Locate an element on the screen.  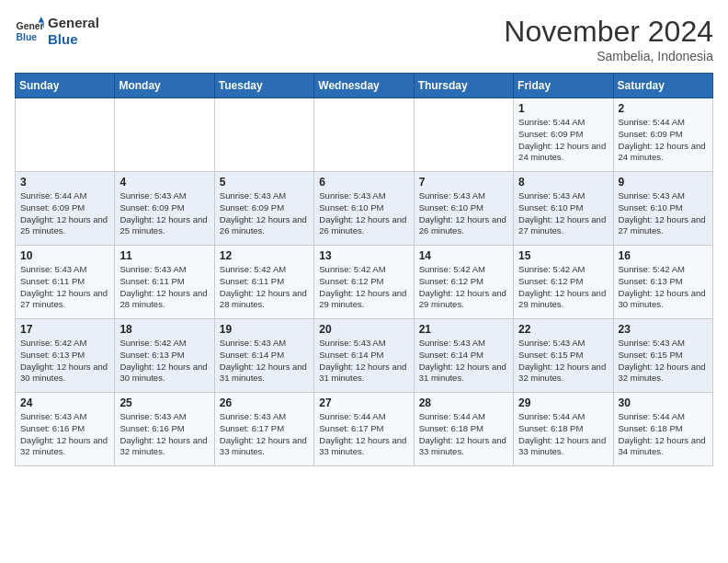
day-number: 20 is located at coordinates (364, 329).